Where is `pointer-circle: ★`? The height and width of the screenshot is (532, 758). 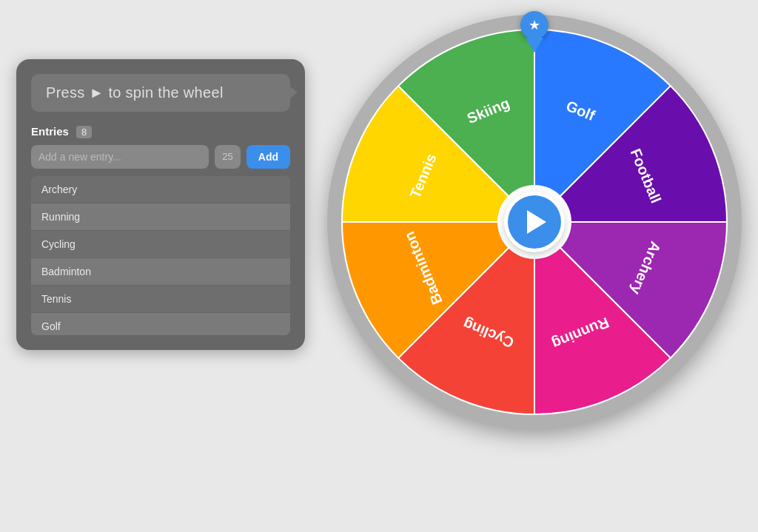
pointer-circle: ★ is located at coordinates (534, 25).